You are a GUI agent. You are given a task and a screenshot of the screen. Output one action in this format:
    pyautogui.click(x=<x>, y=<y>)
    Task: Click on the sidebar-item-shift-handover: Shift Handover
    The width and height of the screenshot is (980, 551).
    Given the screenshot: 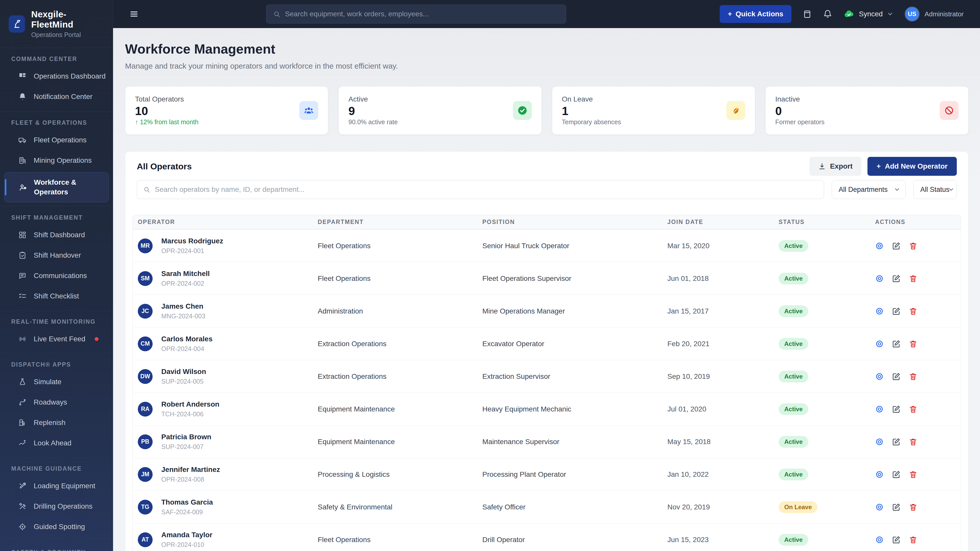 What is the action you would take?
    pyautogui.click(x=56, y=256)
    